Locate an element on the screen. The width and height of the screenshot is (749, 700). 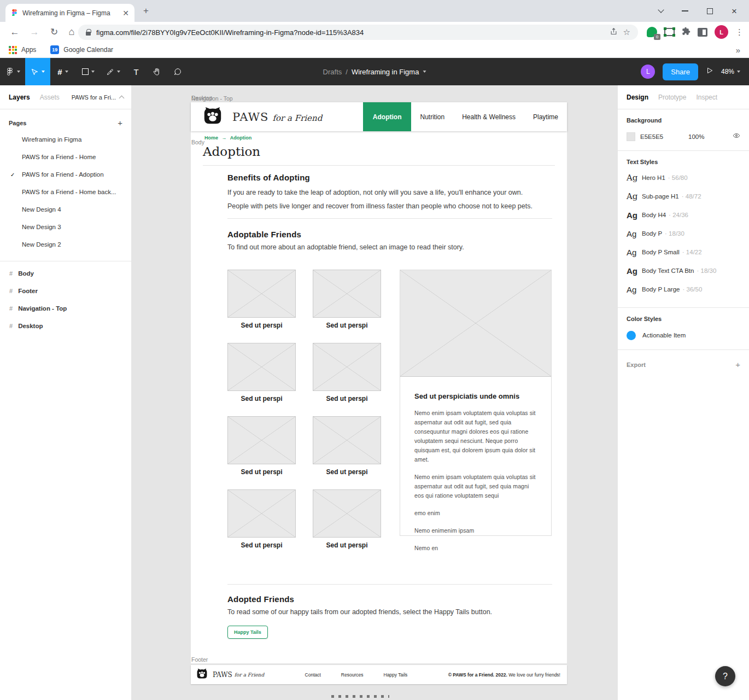
move-tool-button is located at coordinates (38, 72).